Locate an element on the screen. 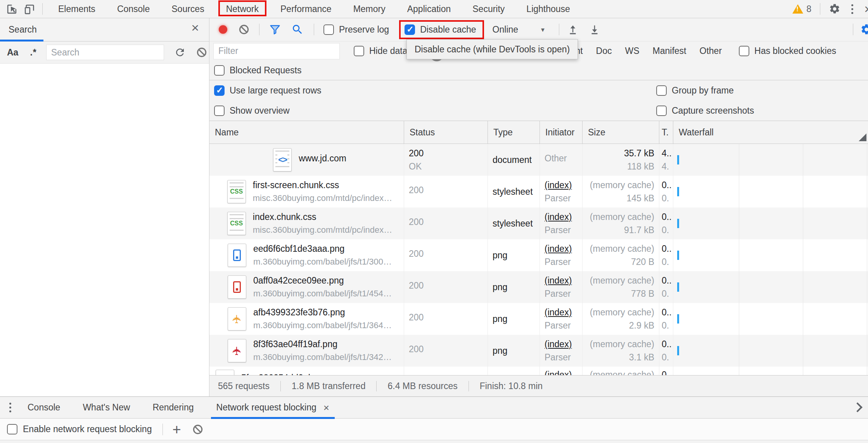  drawer-tab-network-request-blocking: Network request blocking × is located at coordinates (273, 408).